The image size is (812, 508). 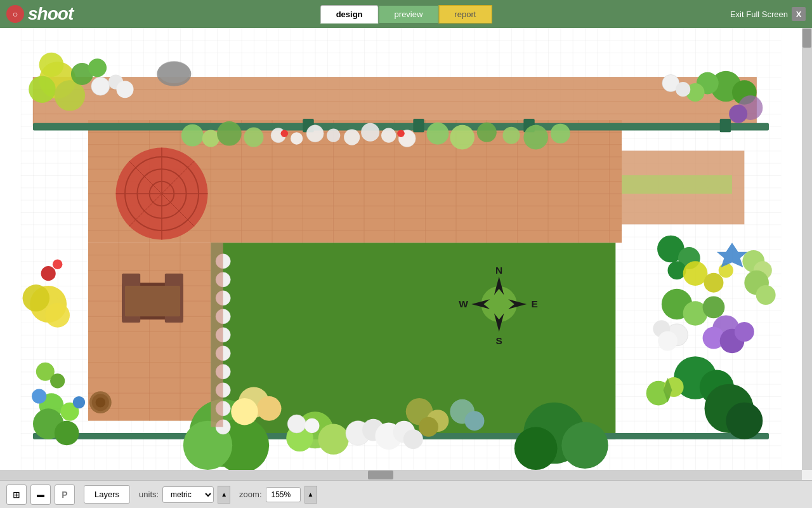 I want to click on grid-icon-button: ⊞, so click(x=16, y=495).